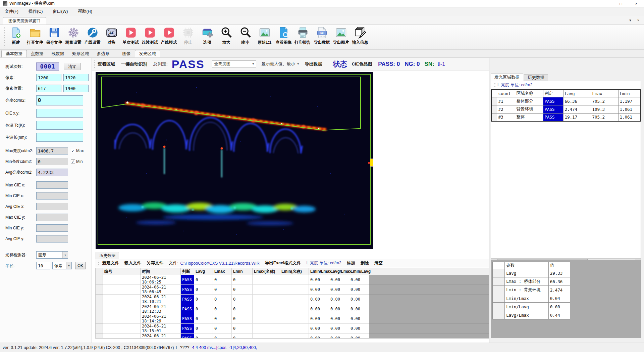 This screenshot has width=644, height=352. What do you see at coordinates (72, 67) in the screenshot?
I see `clear-count-button: 清零` at bounding box center [72, 67].